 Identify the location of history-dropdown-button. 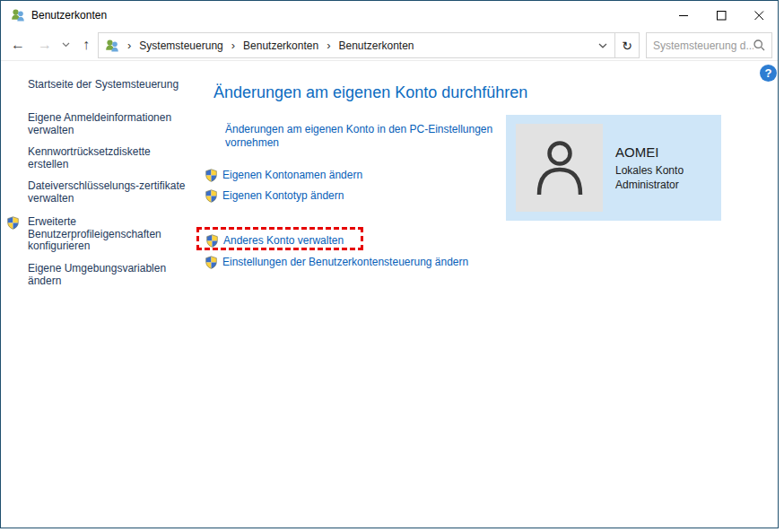
(65, 45).